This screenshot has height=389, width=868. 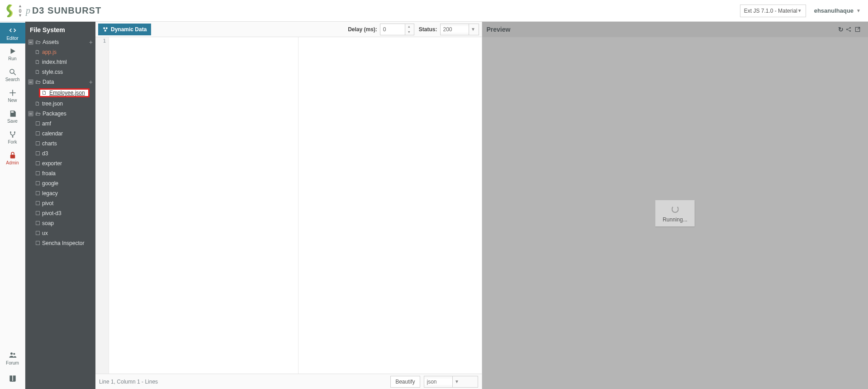 What do you see at coordinates (13, 30) in the screenshot?
I see `code-icon` at bounding box center [13, 30].